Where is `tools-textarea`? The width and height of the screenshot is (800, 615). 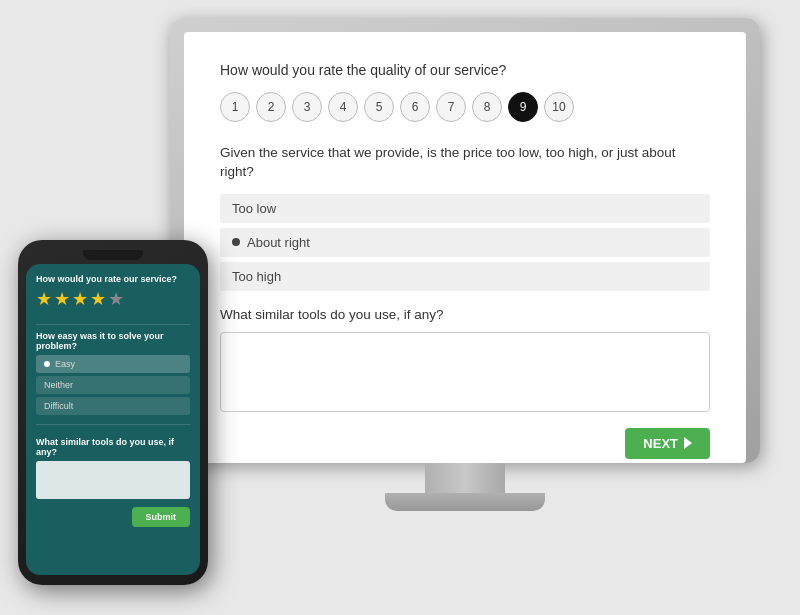 tools-textarea is located at coordinates (465, 372).